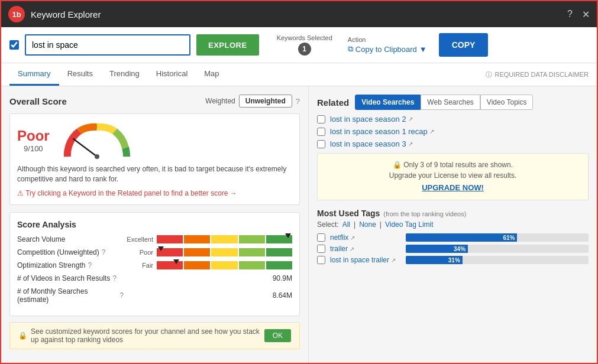 This screenshot has width=598, height=364. I want to click on tooltip-message: See customized keyword scores for your c…, so click(148, 336).